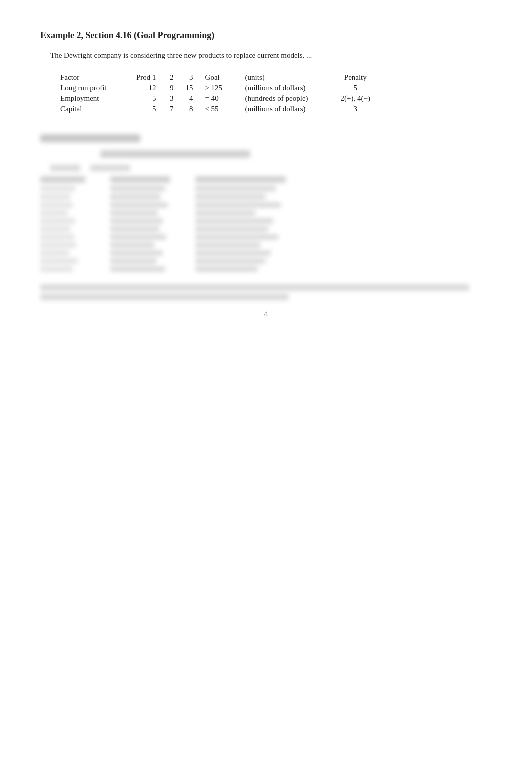 The height and width of the screenshot is (780, 532). I want to click on row-p3-2: 8, so click(189, 109).